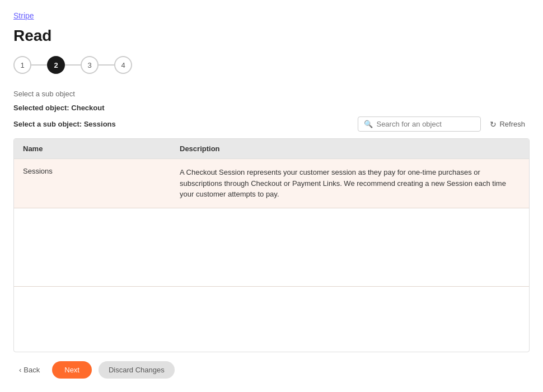 Image resolution: width=543 pixels, height=392 pixels. I want to click on stepper: 1 2 3 4, so click(272, 65).